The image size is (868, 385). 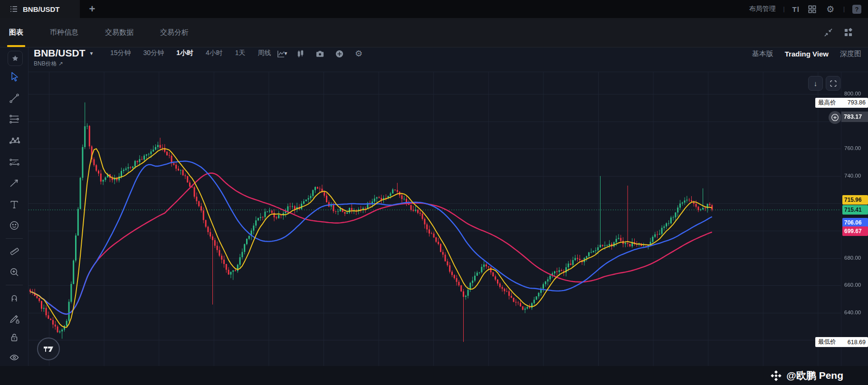 What do you see at coordinates (824, 84) in the screenshot?
I see `chart-float-buttons: ↓` at bounding box center [824, 84].